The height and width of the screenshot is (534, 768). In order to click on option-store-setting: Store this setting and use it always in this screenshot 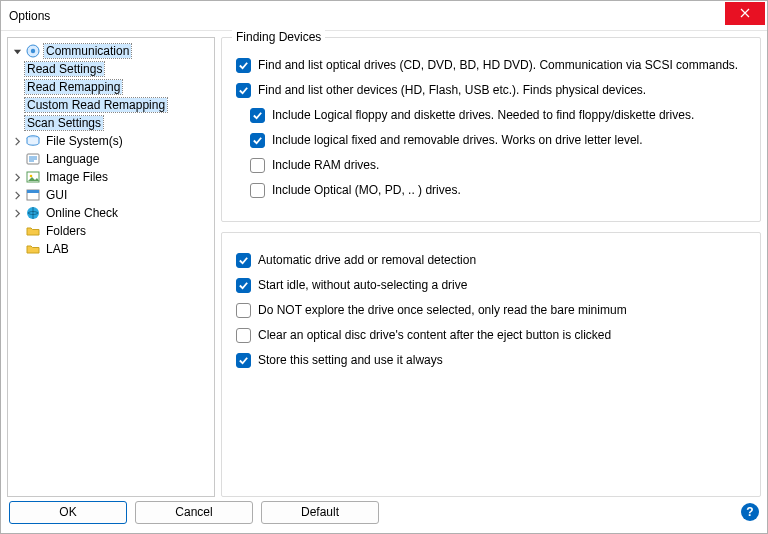, I will do `click(491, 360)`.